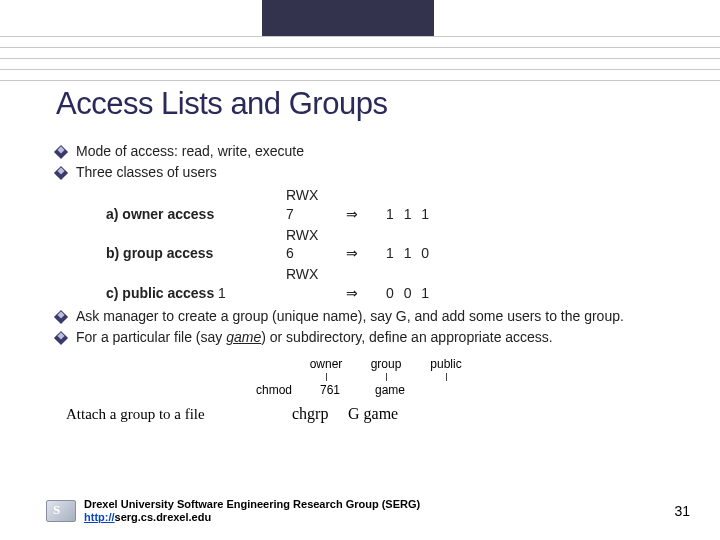 Image resolution: width=720 pixels, height=540 pixels. What do you see at coordinates (391, 254) in the screenshot?
I see `access-row-group: b) group access 6 ⇒ 1 1 0` at bounding box center [391, 254].